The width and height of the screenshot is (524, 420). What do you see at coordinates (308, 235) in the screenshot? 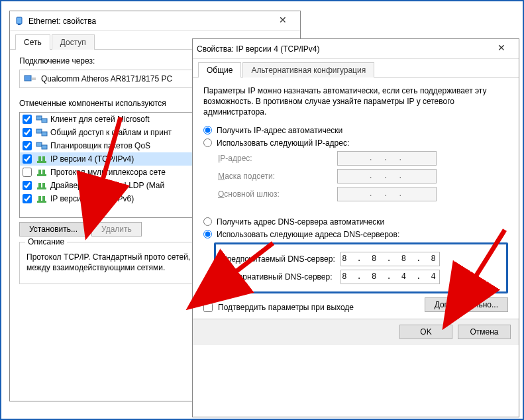
I see `radio-dns-manual-label: Использовать следующие адреса DNS-сервер…` at bounding box center [308, 235].